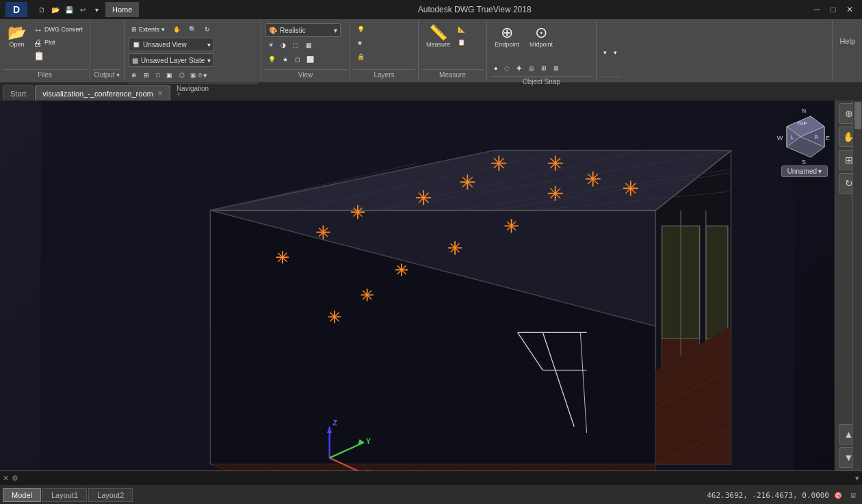 The height and width of the screenshot is (504, 862). I want to click on coord-icon-button: 🎯, so click(838, 495).